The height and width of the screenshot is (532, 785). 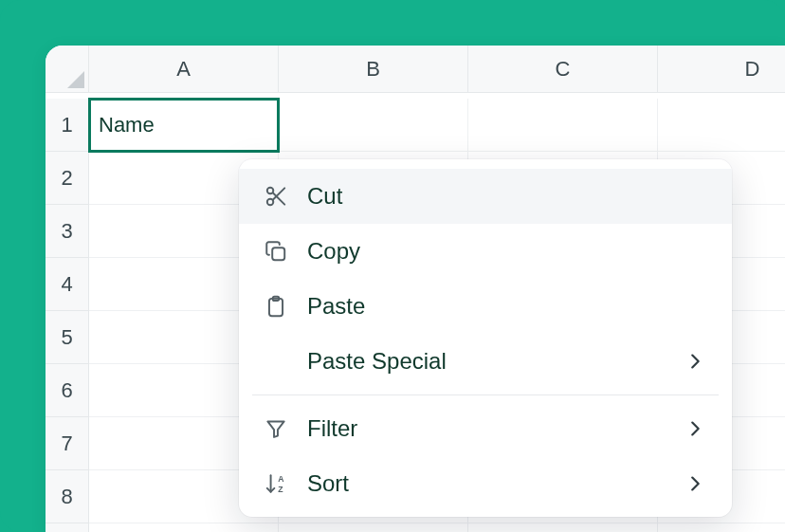 I want to click on sort-az-icon: A Z, so click(x=276, y=484).